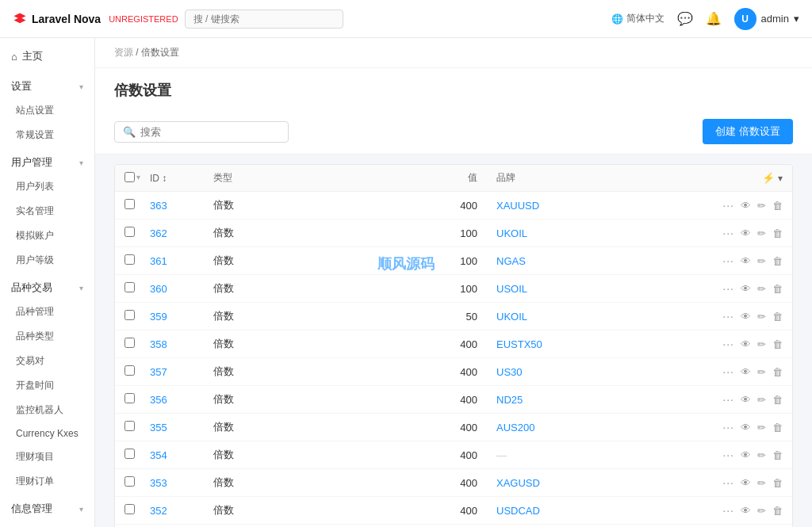  Describe the element at coordinates (748, 132) in the screenshot. I see `create-button: 创建 倍数设置` at that location.